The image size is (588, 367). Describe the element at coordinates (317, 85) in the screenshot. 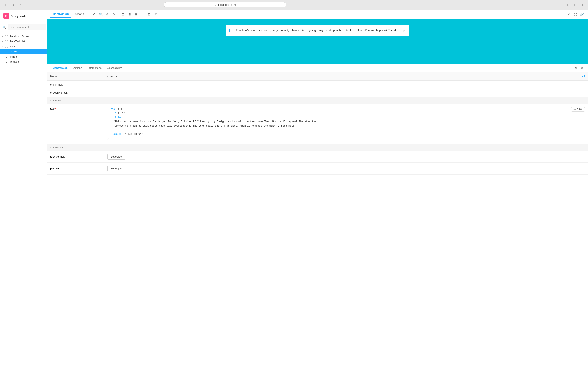

I see `control-row-onpintask: onPinTask -` at that location.